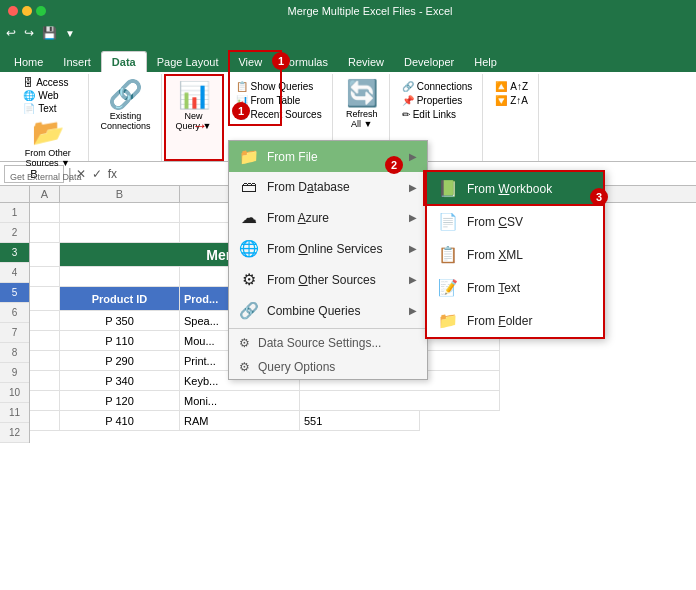 This screenshot has height=590, width=696. What do you see at coordinates (429, 62) in the screenshot?
I see `tab-developer: Developer` at bounding box center [429, 62].